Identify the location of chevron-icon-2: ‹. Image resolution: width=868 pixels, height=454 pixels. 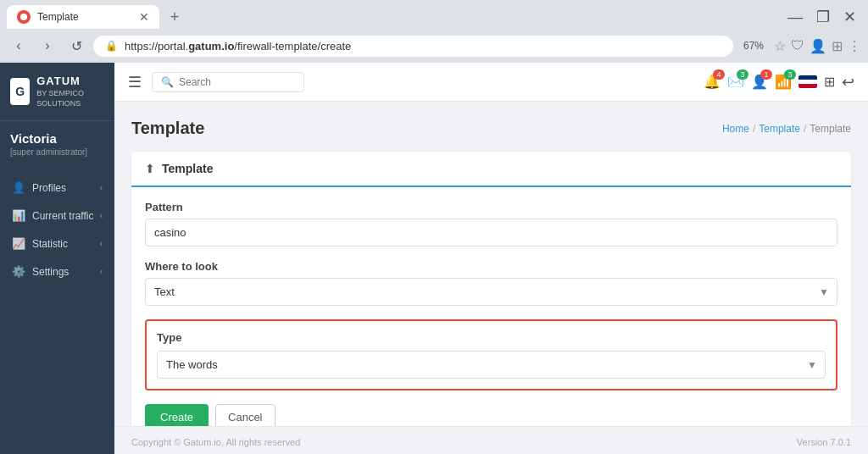
(102, 215).